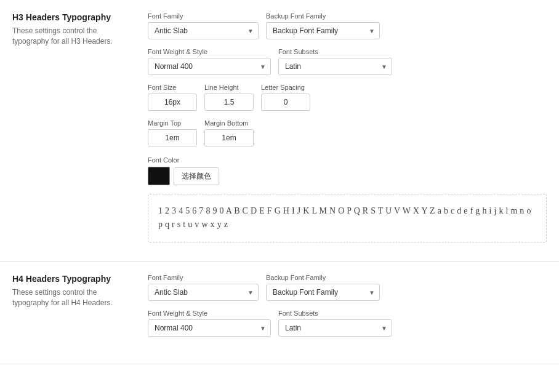  I want to click on h3-margin-bottom-label: Margin Bottom, so click(229, 123).